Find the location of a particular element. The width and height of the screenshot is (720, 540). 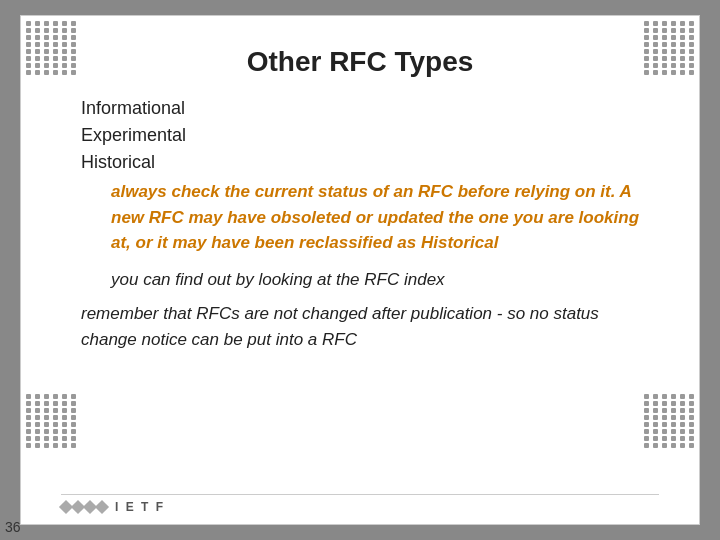

remember-text: remember that RFCs are not changed after… is located at coordinates (370, 326).